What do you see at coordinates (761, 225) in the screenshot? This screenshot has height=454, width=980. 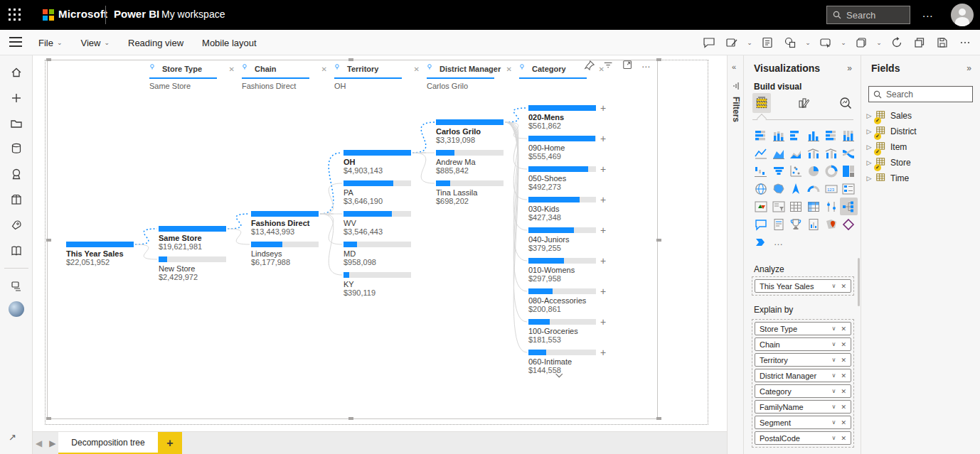 I see `visual-type-qa-visual` at bounding box center [761, 225].